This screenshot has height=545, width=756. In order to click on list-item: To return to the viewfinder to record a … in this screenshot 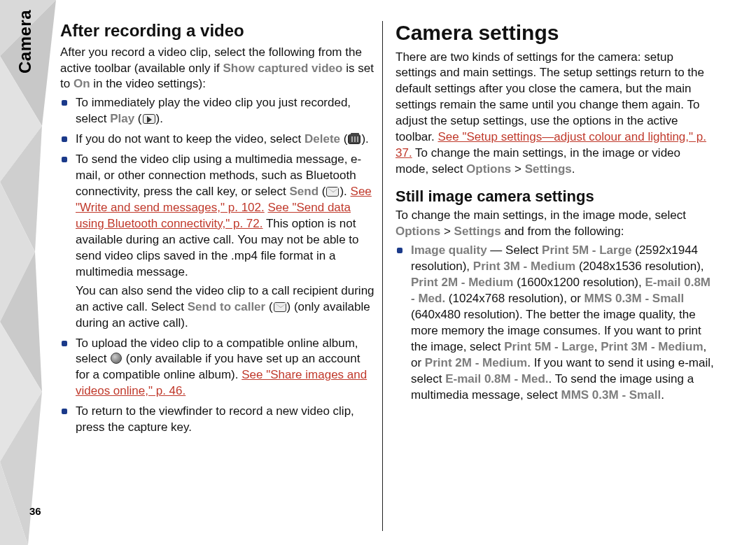, I will do `click(225, 420)`.